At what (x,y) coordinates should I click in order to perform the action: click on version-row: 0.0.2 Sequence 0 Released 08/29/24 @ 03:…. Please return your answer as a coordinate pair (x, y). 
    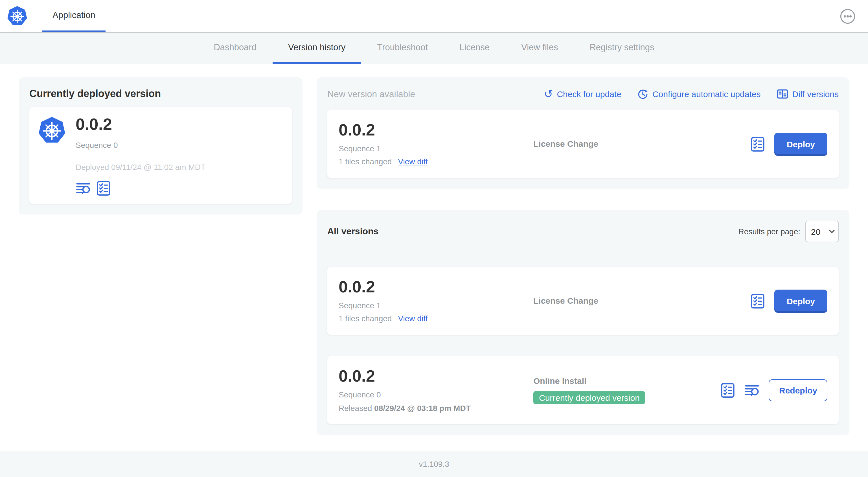
    Looking at the image, I should click on (583, 390).